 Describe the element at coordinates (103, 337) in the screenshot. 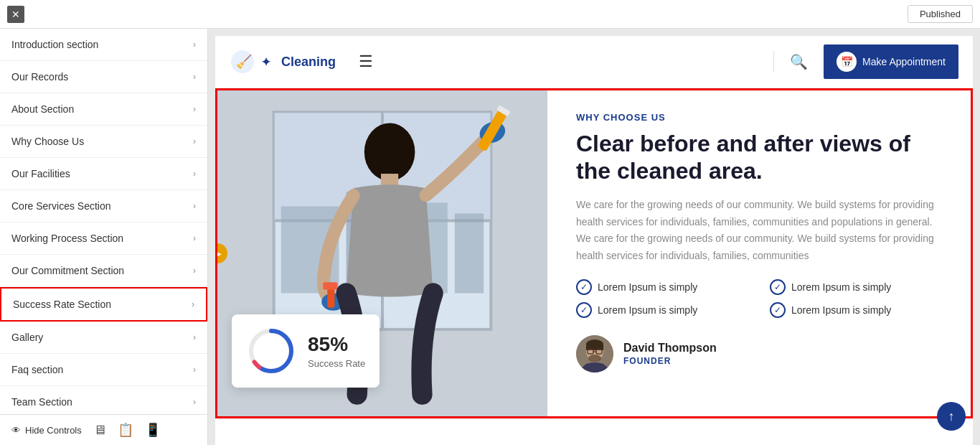

I see `sidebar-item-gallery: Gallery ›` at that location.